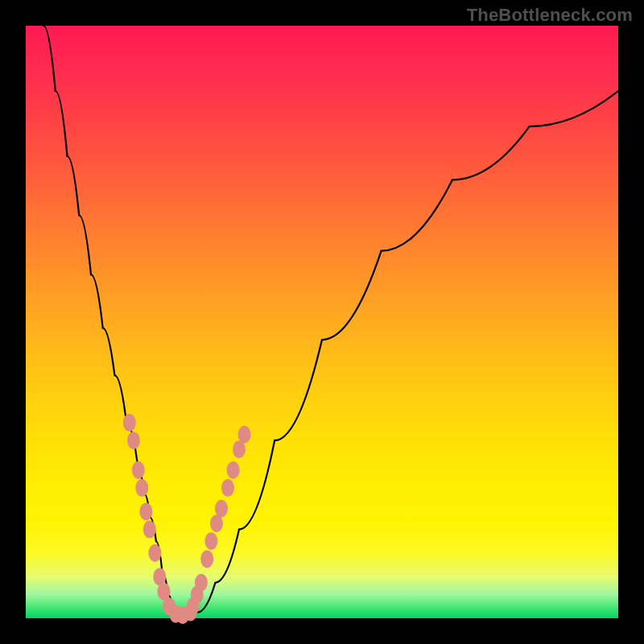 The width and height of the screenshot is (644, 644). I want to click on marker-group, so click(187, 518).